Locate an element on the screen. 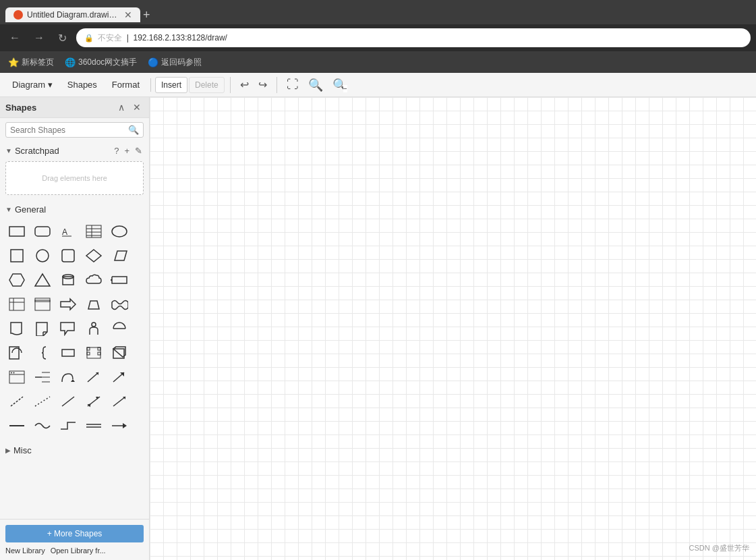 This screenshot has height=560, width=756. shape-small-rect is located at coordinates (68, 353).